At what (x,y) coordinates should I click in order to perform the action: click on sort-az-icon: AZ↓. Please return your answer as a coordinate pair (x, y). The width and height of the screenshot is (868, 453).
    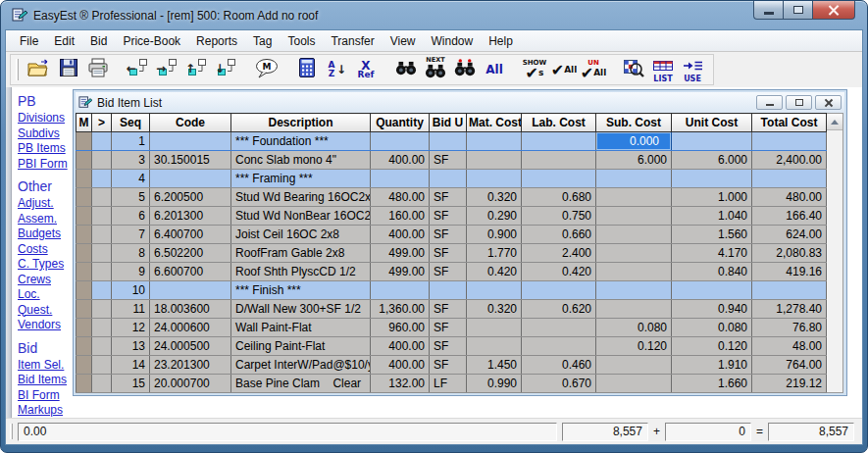
    Looking at the image, I should click on (336, 70).